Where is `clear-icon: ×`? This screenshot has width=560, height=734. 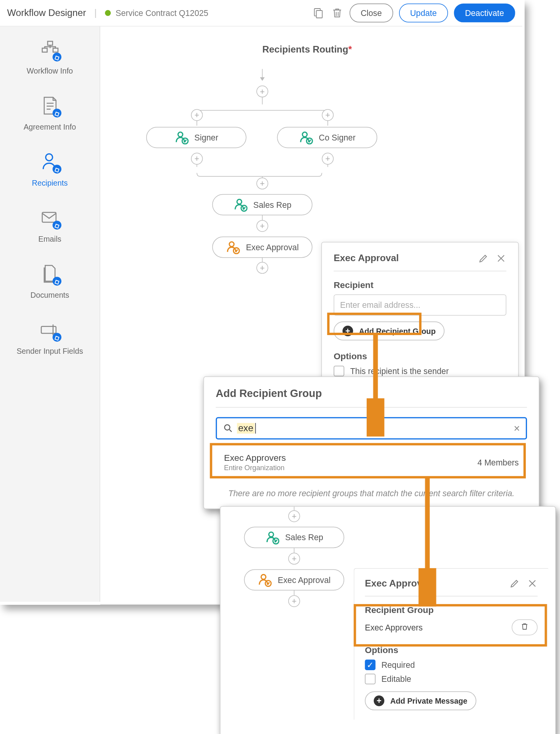 clear-icon: × is located at coordinates (517, 428).